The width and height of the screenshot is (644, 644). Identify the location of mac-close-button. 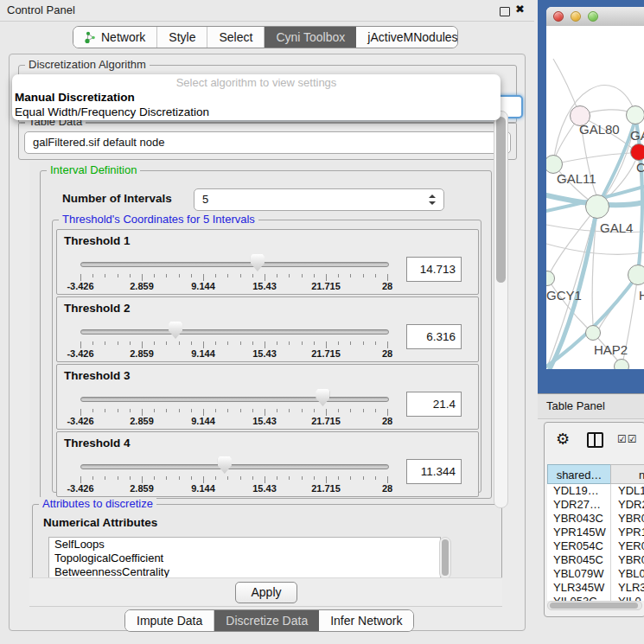
(558, 16).